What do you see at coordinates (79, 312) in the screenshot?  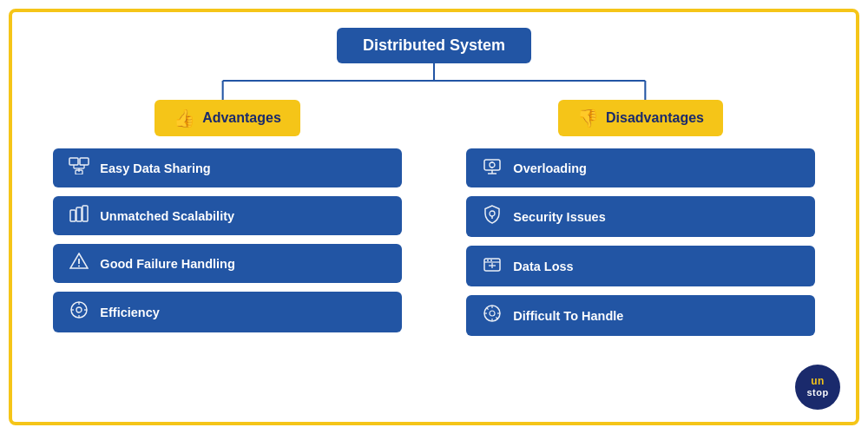 I see `efficiency-icon` at bounding box center [79, 312].